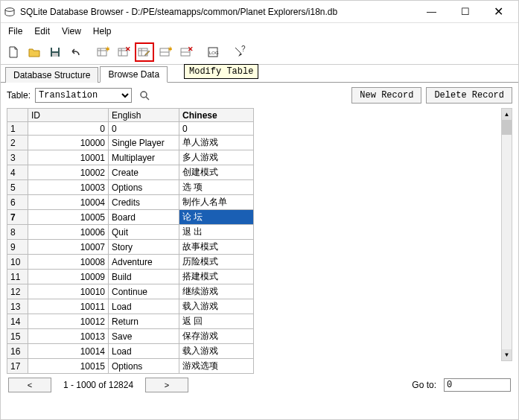 Image resolution: width=519 pixels, height=420 pixels. I want to click on cell-chinese: 搭建模式, so click(217, 277).